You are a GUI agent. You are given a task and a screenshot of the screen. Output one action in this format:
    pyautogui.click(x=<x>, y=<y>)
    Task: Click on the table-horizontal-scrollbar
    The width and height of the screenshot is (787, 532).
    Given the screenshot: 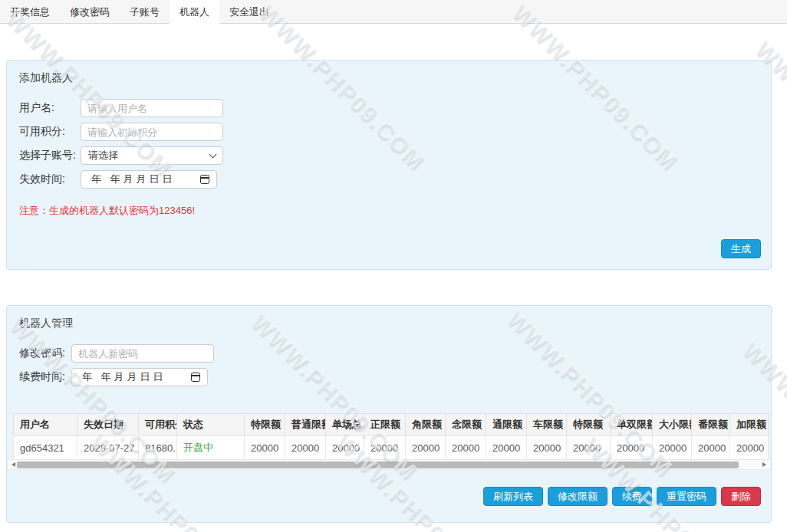 What is the action you would take?
    pyautogui.click(x=389, y=465)
    